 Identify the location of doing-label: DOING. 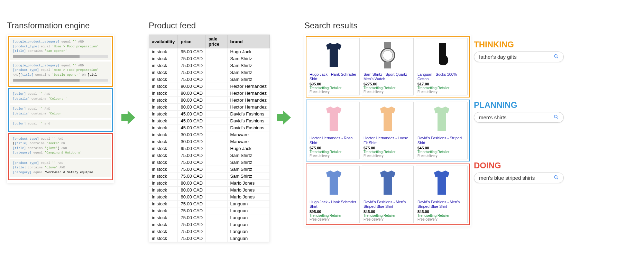
(526, 166).